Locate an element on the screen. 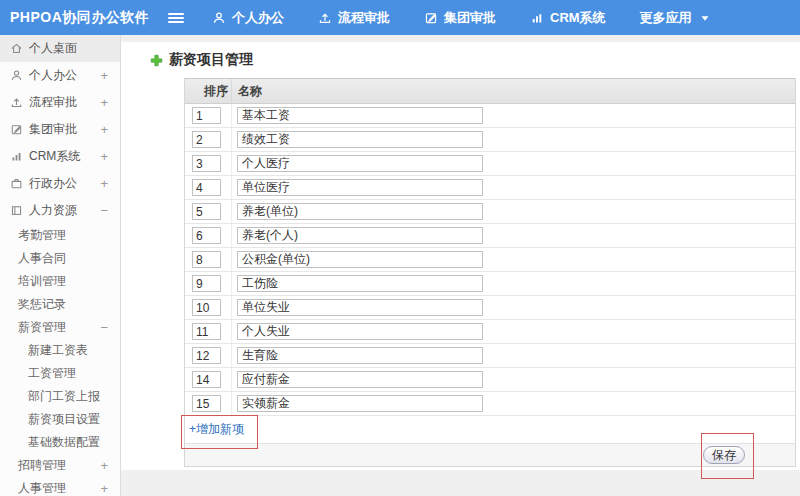 The height and width of the screenshot is (496, 800). book-icon is located at coordinates (16, 210).